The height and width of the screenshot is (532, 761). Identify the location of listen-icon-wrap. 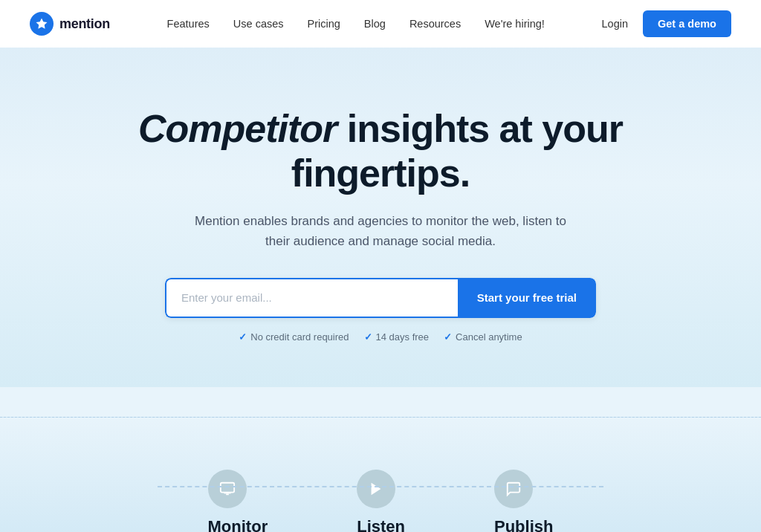
(376, 489).